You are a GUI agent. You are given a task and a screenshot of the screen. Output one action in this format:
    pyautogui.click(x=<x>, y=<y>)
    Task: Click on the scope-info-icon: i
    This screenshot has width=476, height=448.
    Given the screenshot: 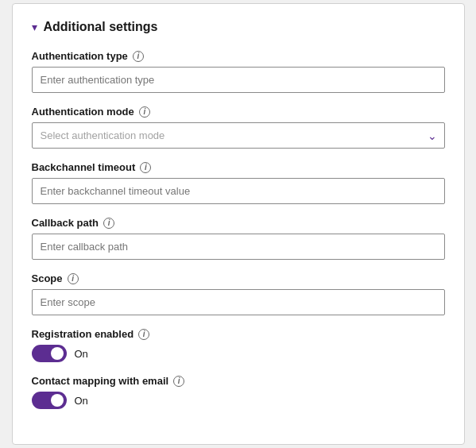 What is the action you would take?
    pyautogui.click(x=73, y=279)
    